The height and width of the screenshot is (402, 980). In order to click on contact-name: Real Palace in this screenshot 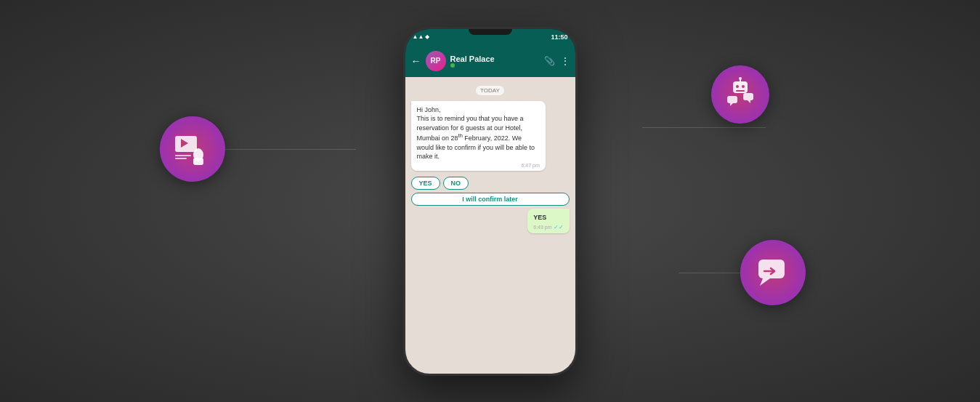, I will do `click(495, 59)`.